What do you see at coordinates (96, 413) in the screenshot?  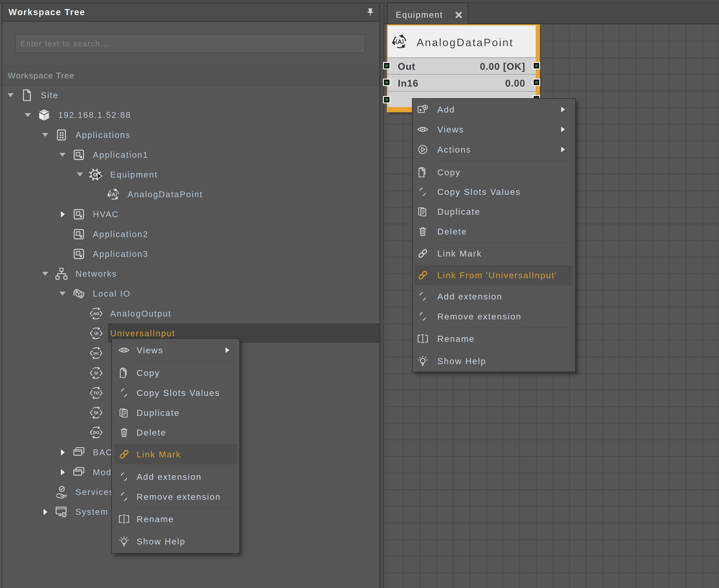 I see `svg-text: DI` at bounding box center [96, 413].